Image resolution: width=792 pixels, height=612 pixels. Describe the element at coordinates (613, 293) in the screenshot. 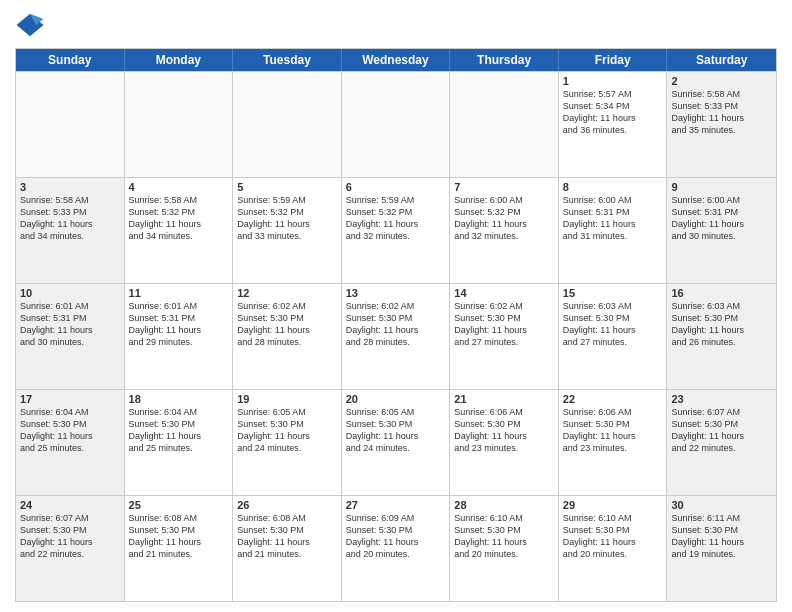

I see `day-number: 15` at that location.